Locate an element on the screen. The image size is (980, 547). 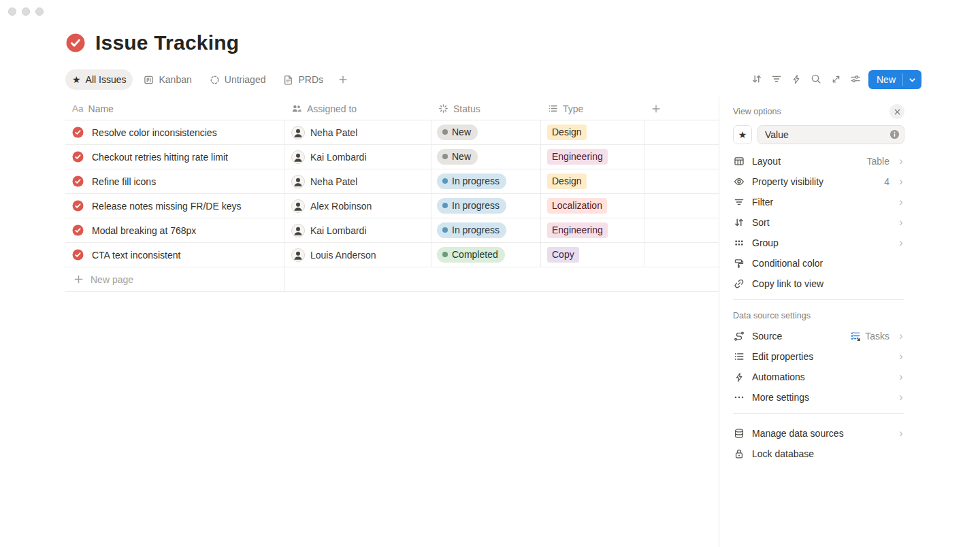
row-title: CTA text inconsistent is located at coordinates (136, 255).